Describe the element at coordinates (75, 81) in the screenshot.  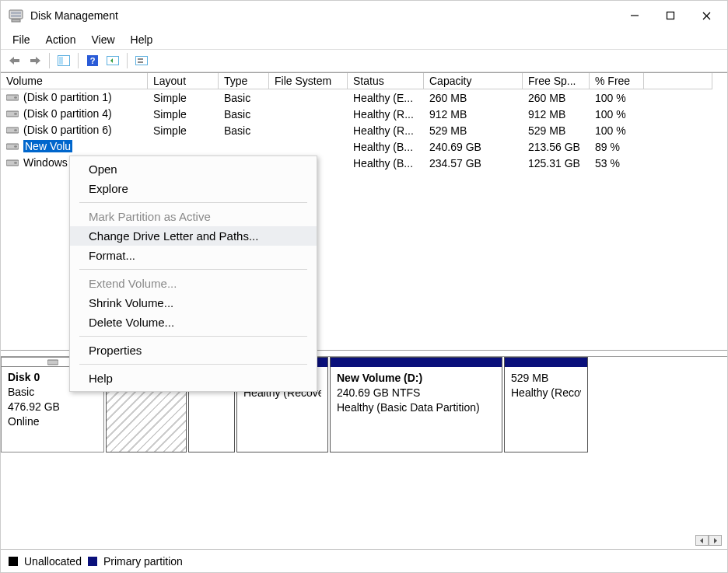
I see `column-volume: Volume` at that location.